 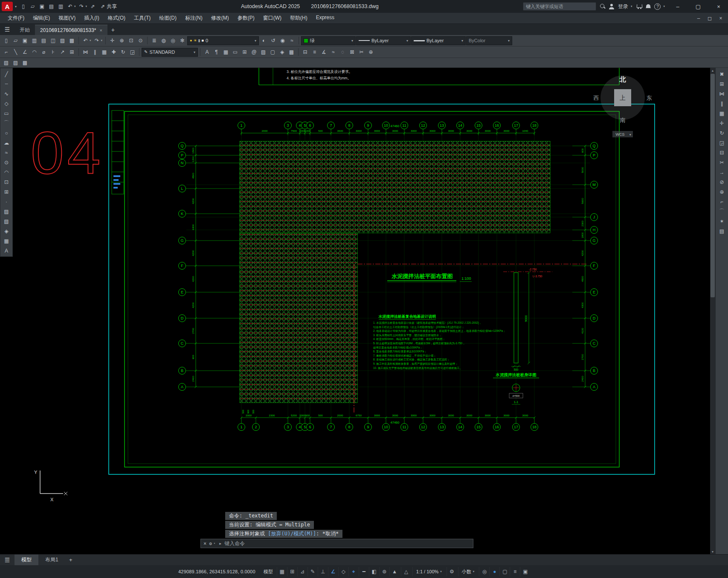 I want to click on circle-icon: ○, so click(x=7, y=133).